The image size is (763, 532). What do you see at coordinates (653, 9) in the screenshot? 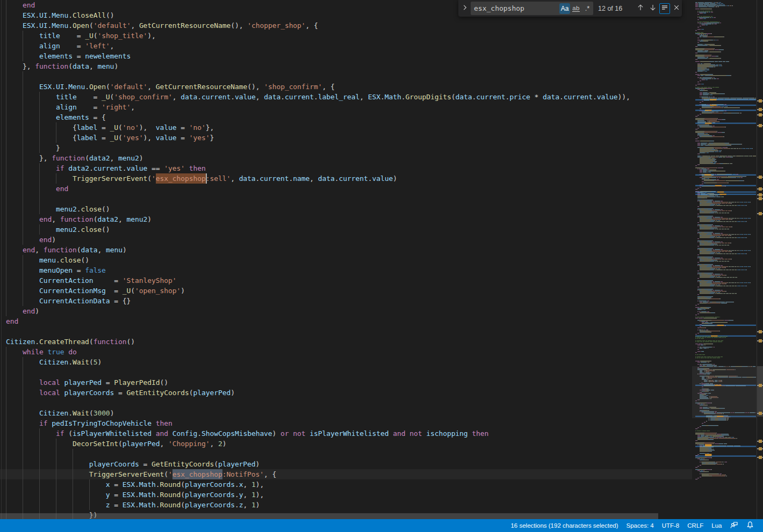
I see `next-match-button` at bounding box center [653, 9].